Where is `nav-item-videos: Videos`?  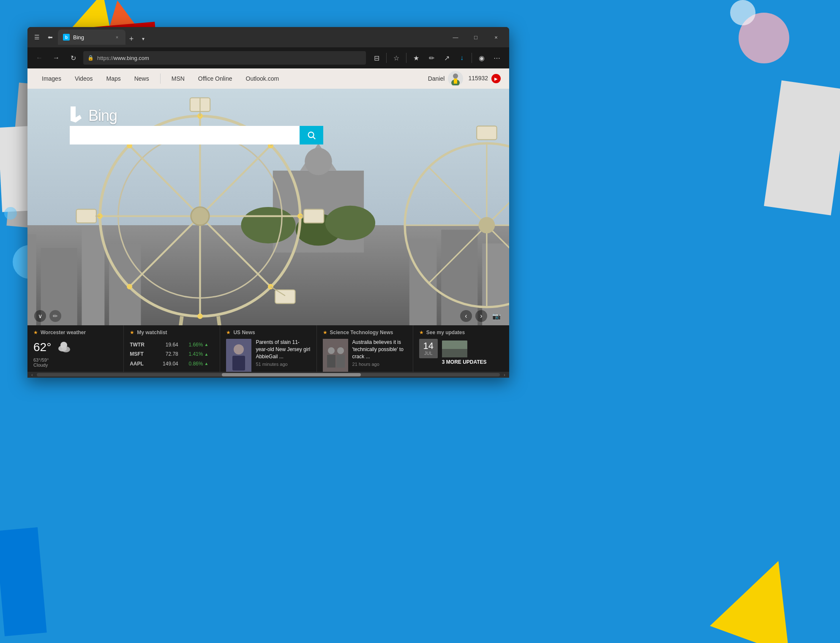
nav-item-videos: Videos is located at coordinates (84, 79).